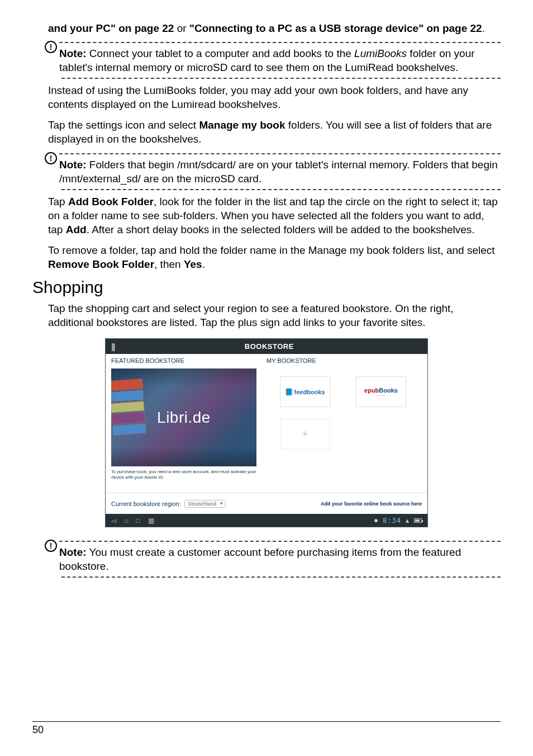 The height and width of the screenshot is (756, 533). Describe the element at coordinates (169, 264) in the screenshot. I see `para-remove-b: , then` at that location.